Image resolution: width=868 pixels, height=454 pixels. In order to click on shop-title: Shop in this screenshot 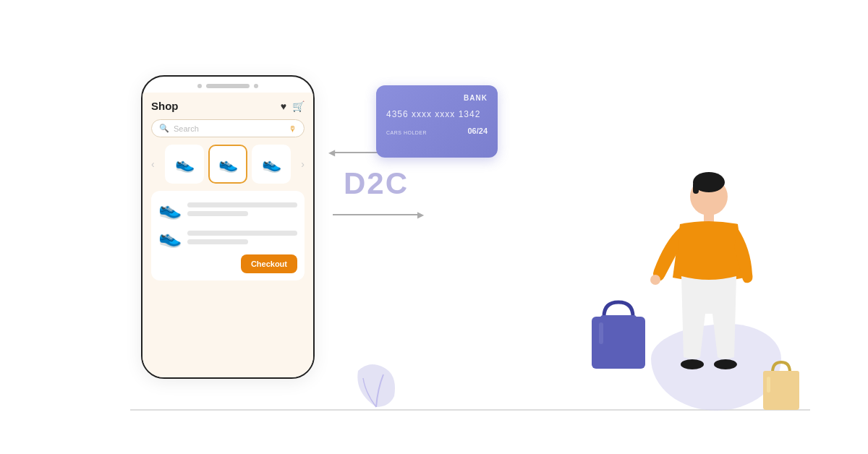, I will do `click(165, 106)`.